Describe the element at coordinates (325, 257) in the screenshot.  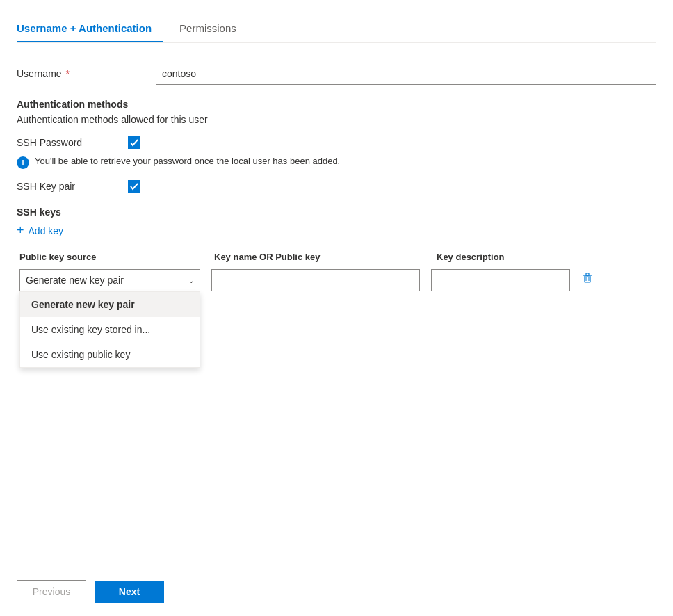
I see `col-keyname-header: Key name OR Public key` at that location.